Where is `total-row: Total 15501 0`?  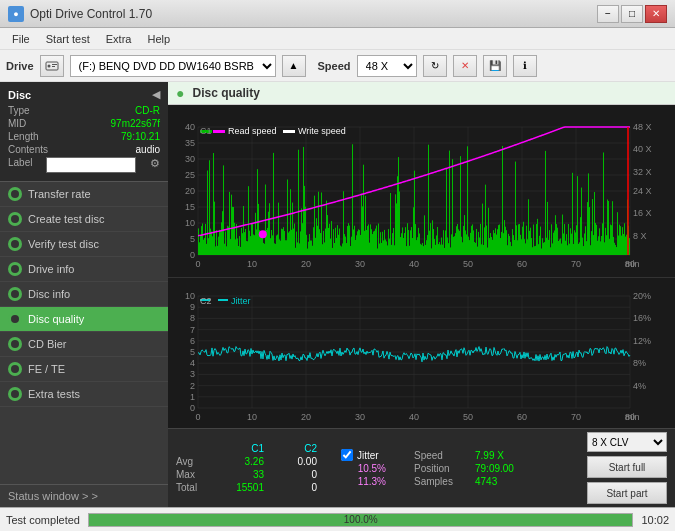
total-row: Total 15501 0 is located at coordinates (246, 488).